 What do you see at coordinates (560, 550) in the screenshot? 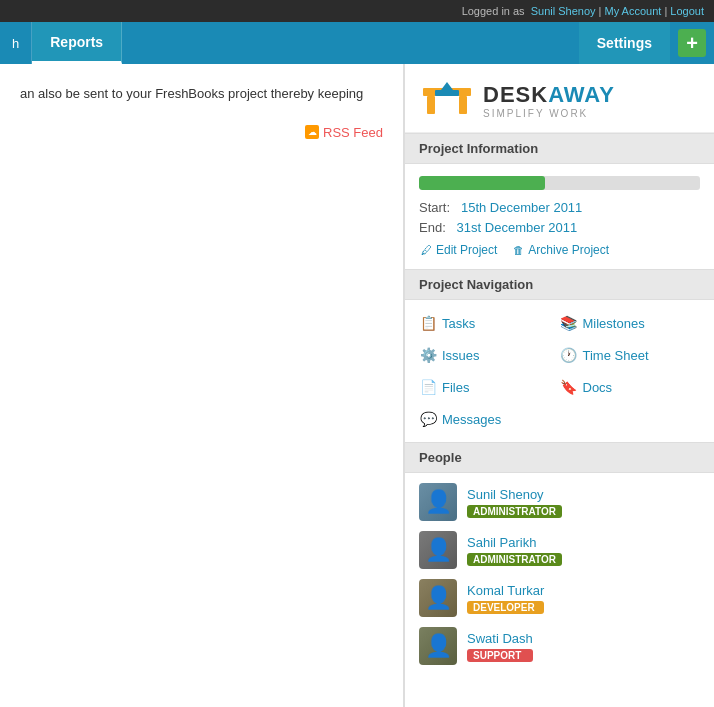
I see `person-row-sahil: 👤 Sahil Parikh ADMINISTRATOR` at bounding box center [560, 550].